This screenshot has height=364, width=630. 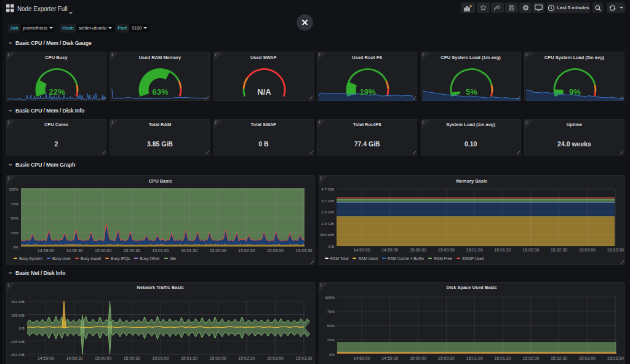 I want to click on svg-text: 3.7 GiB, so click(x=327, y=200).